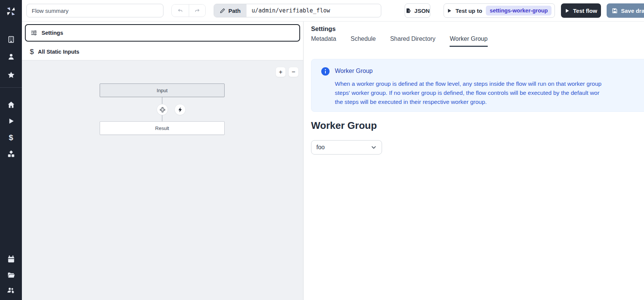 This screenshot has height=300, width=644. What do you see at coordinates (11, 154) in the screenshot?
I see `resources-boxes-icon` at bounding box center [11, 154].